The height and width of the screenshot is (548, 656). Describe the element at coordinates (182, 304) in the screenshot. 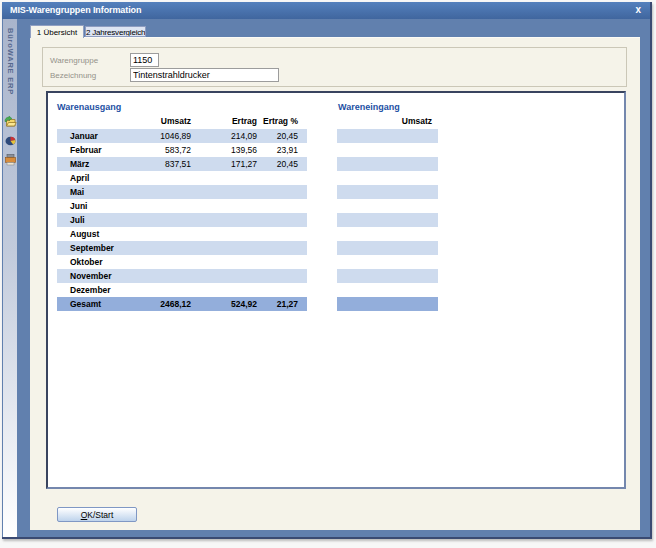

I see `table-row: Gesamt2468,12524,9221,27` at that location.